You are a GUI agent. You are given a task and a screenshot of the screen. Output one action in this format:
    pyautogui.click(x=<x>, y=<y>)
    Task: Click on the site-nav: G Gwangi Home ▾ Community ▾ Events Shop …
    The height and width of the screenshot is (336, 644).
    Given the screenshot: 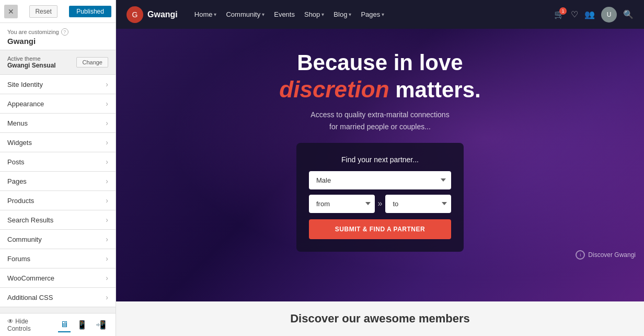 What is the action you would take?
    pyautogui.click(x=380, y=15)
    